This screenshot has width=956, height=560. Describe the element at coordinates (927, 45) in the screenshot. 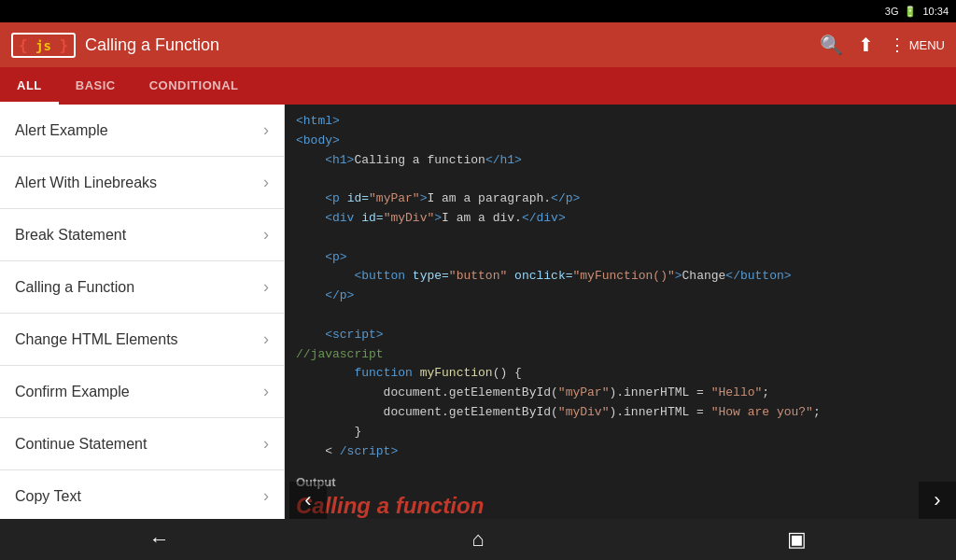

I see `menu-label: MENU` at that location.